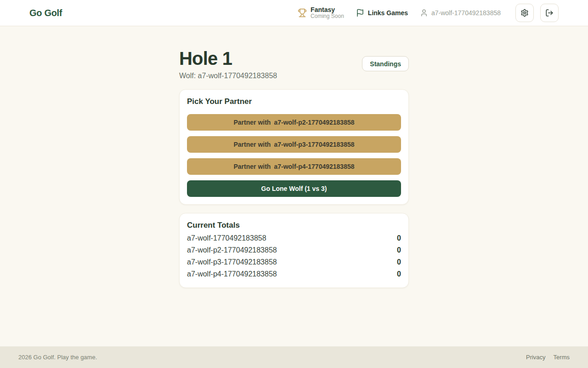 This screenshot has height=368, width=588. What do you see at coordinates (466, 13) in the screenshot?
I see `username: a7-wolf-1770492183858` at bounding box center [466, 13].